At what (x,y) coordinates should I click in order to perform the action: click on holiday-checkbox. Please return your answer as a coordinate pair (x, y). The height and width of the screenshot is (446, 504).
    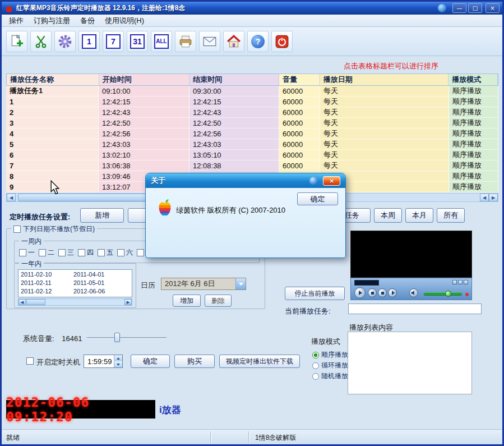
    Looking at the image, I should click on (17, 229).